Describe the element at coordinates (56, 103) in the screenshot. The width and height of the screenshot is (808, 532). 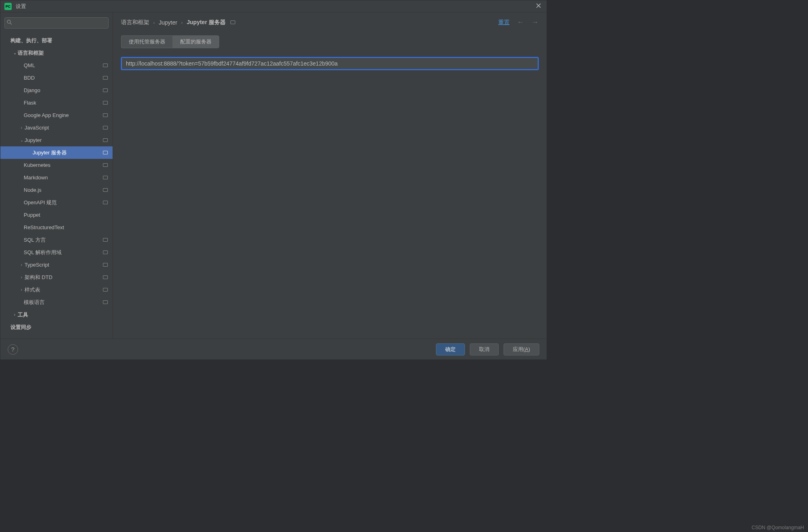
I see `tree-item: Flask` at that location.